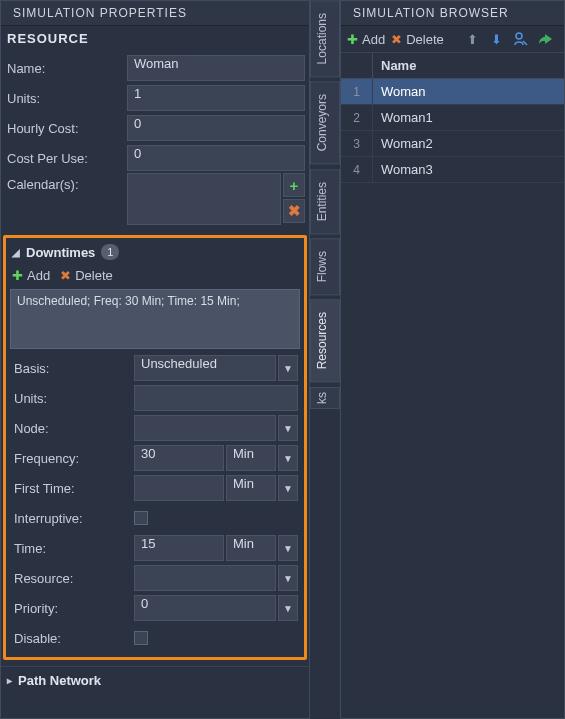 This screenshot has height=719, width=565. I want to click on downtimes-header: Downtimes, so click(60, 252).